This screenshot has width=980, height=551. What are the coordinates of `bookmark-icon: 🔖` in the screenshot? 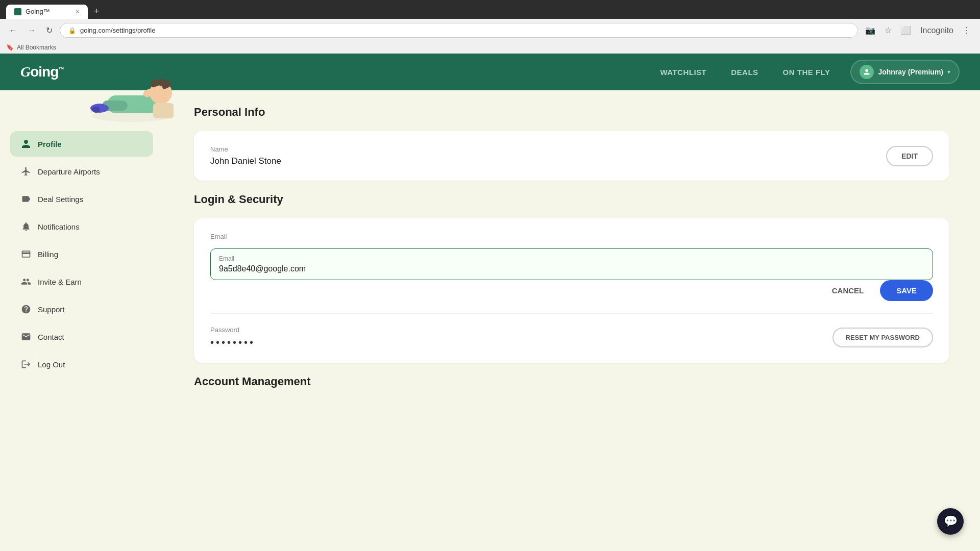 It's located at (10, 47).